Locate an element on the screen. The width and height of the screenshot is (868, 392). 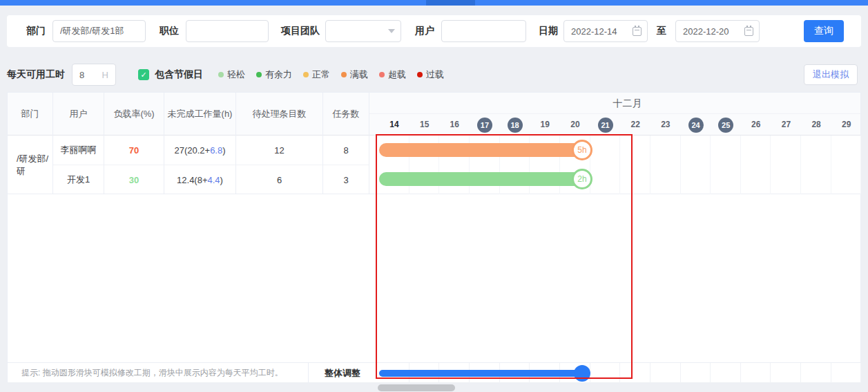
gantt-day-28: 28 is located at coordinates (816, 124).